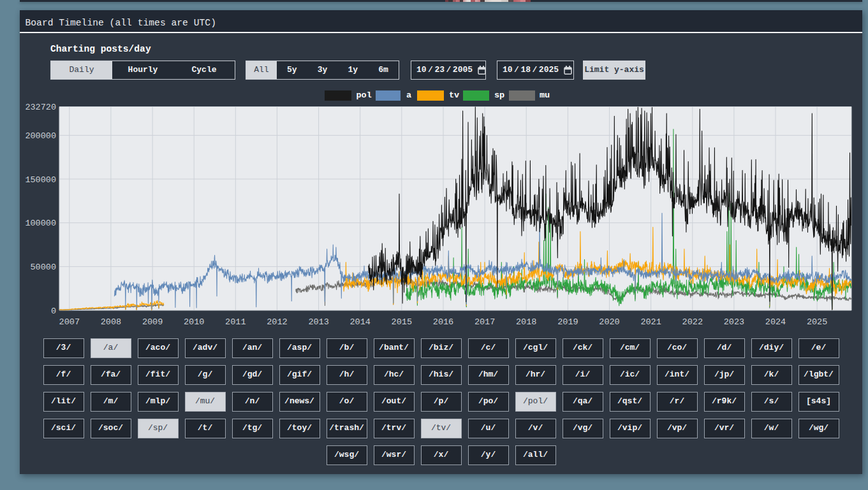  I want to click on svg-text: 2014, so click(360, 322).